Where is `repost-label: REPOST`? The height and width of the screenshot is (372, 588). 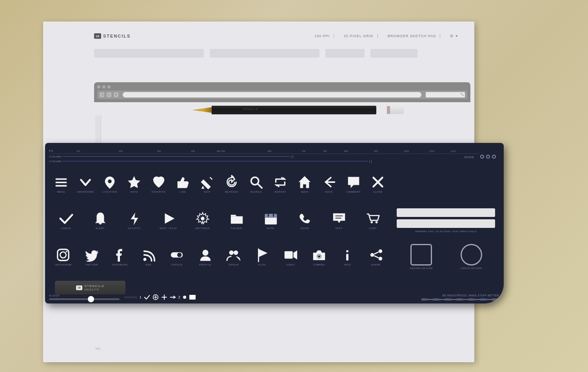
repost-label: REPOST is located at coordinates (281, 192).